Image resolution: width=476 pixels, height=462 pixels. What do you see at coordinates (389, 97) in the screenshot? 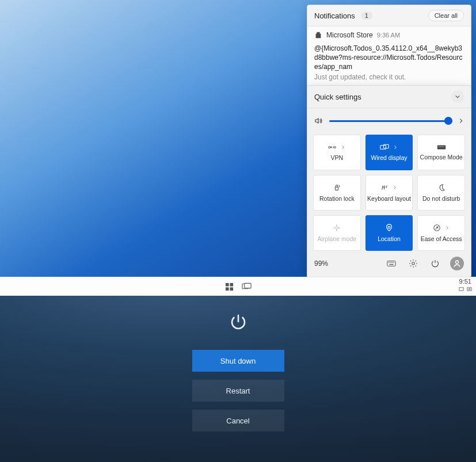
I see `quick-settings-header: Quick settings` at bounding box center [389, 97].